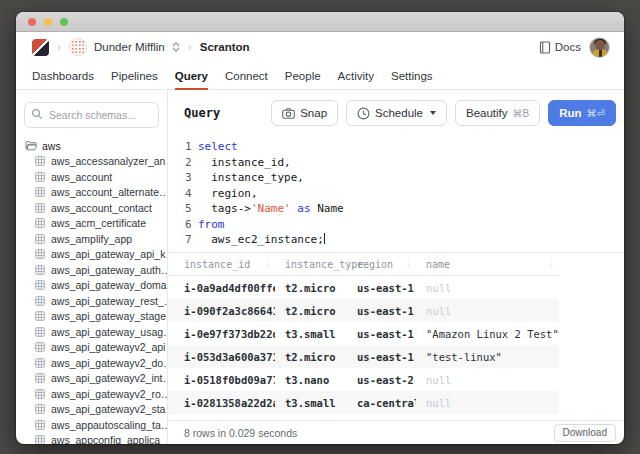 Image resolution: width=640 pixels, height=454 pixels. Describe the element at coordinates (545, 48) in the screenshot. I see `docs-icon` at that location.